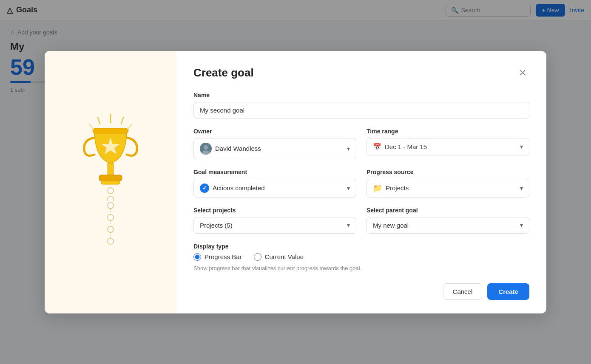 This screenshot has width=591, height=364. I want to click on progress-source-value: Projects, so click(451, 188).